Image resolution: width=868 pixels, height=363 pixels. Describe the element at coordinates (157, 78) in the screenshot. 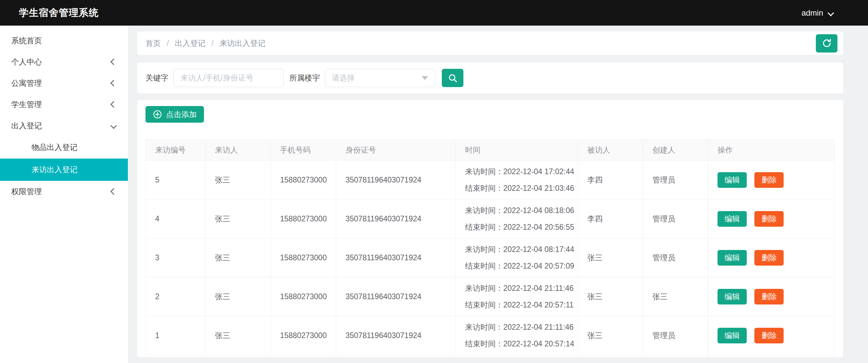

I see `keyword-label: 关键字` at that location.